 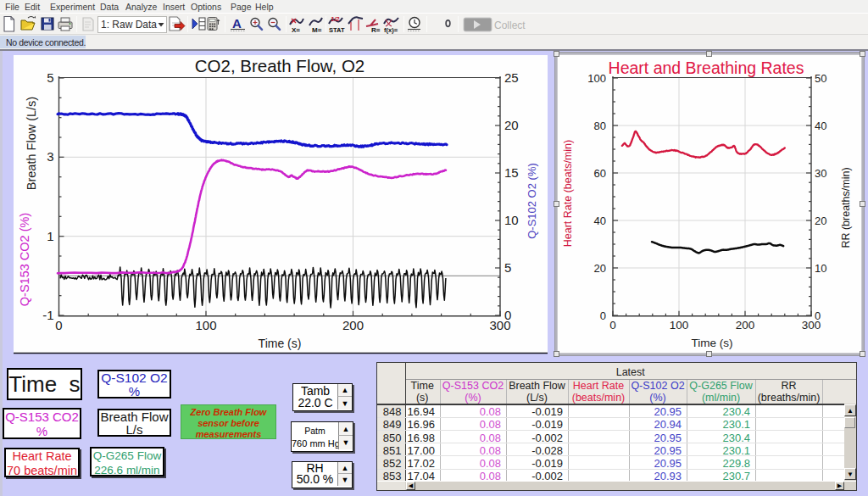 I want to click on svg-text: Q-S153 CO2 (%), so click(x=25, y=259).